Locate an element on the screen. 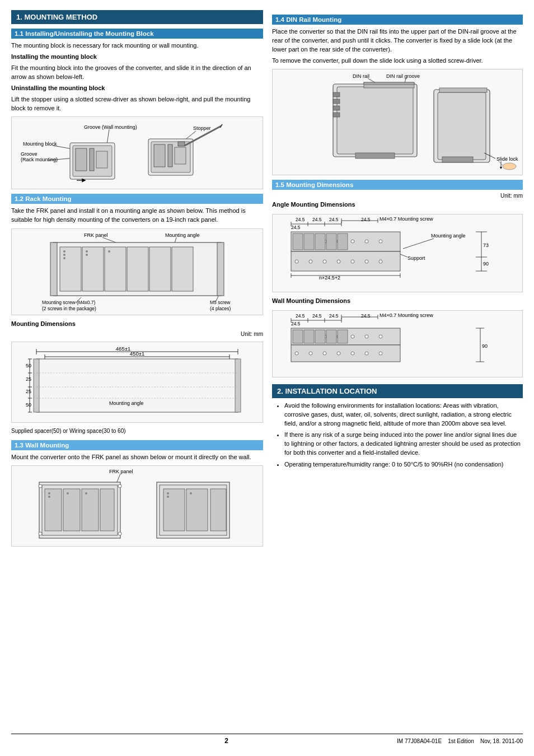 The image size is (534, 756). svg-text: Slide lock is located at coordinates (507, 159).